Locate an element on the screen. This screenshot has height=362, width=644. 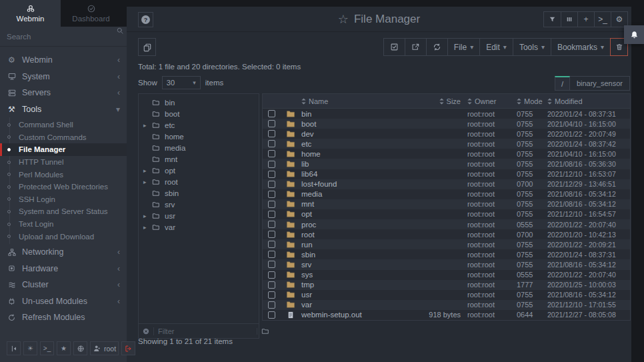
table-row: lost+foundroot:root07002021/12/29 - 13:4… is located at coordinates (447, 184).